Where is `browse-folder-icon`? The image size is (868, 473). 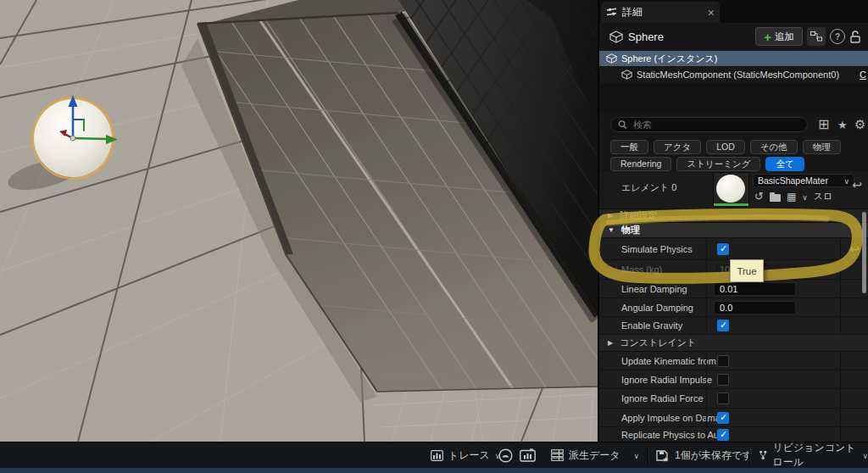
browse-folder-icon is located at coordinates (775, 198).